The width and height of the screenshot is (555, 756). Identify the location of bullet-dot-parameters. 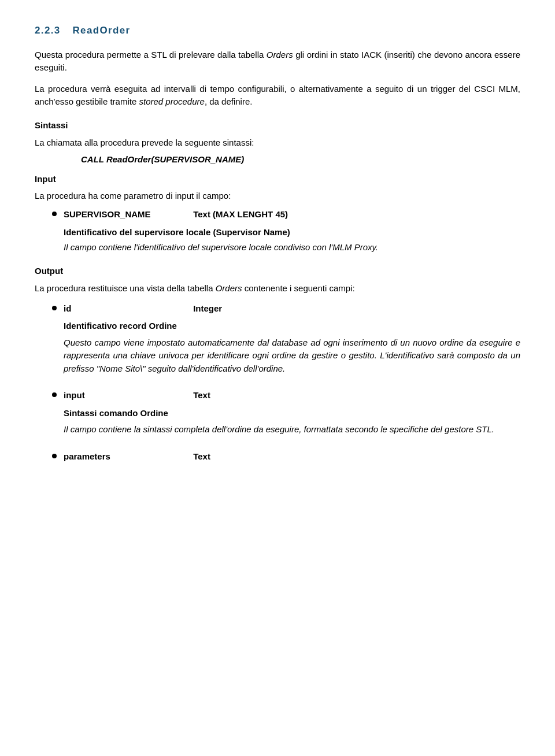
(54, 456).